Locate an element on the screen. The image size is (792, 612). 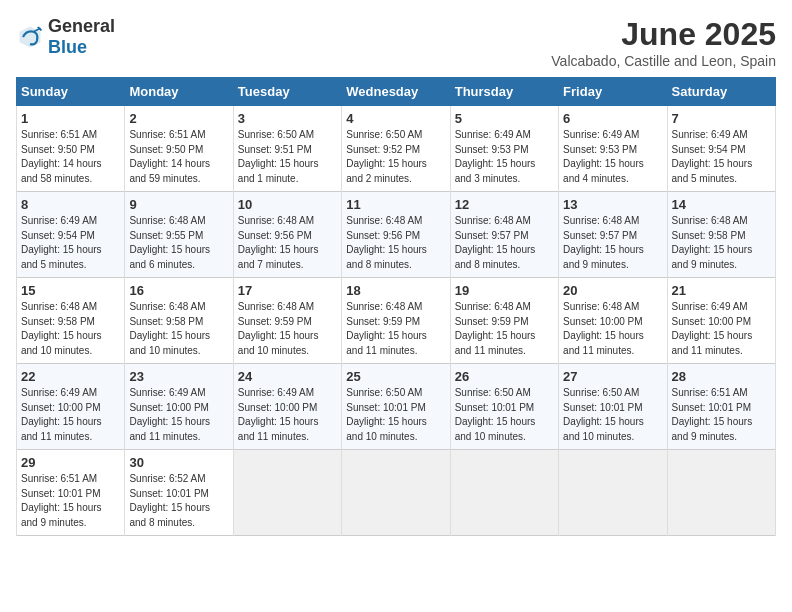
title-block: June 2025 Valcabado, Castille and Leon, … is located at coordinates (664, 42).